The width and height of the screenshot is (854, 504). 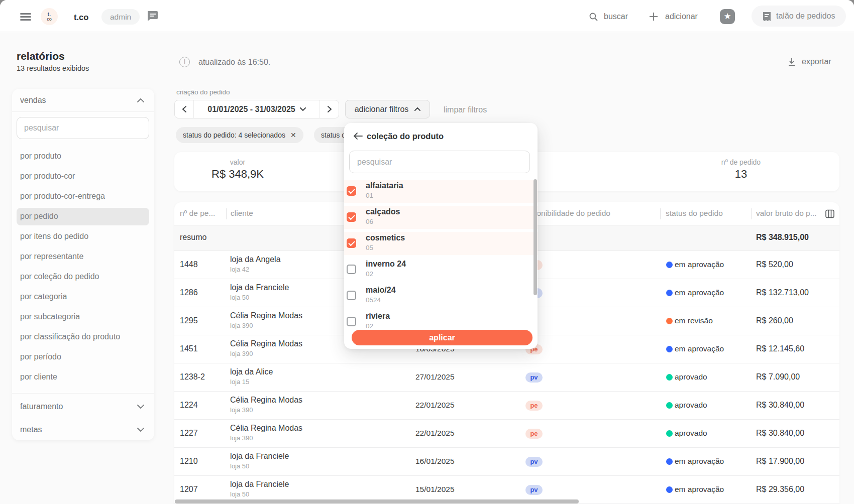 What do you see at coordinates (242, 213) in the screenshot?
I see `col-header-client: cliente` at bounding box center [242, 213].